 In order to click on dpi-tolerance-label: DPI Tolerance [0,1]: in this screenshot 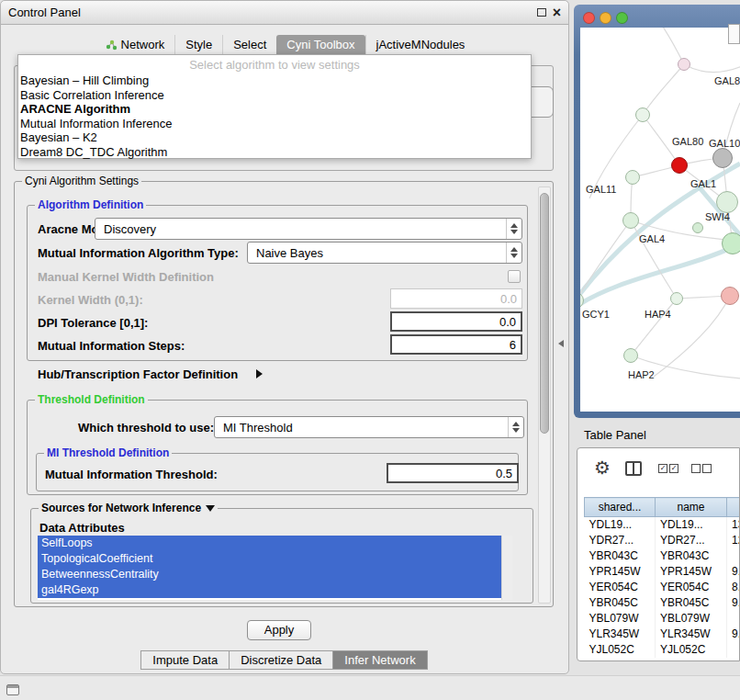, I will do `click(93, 323)`.